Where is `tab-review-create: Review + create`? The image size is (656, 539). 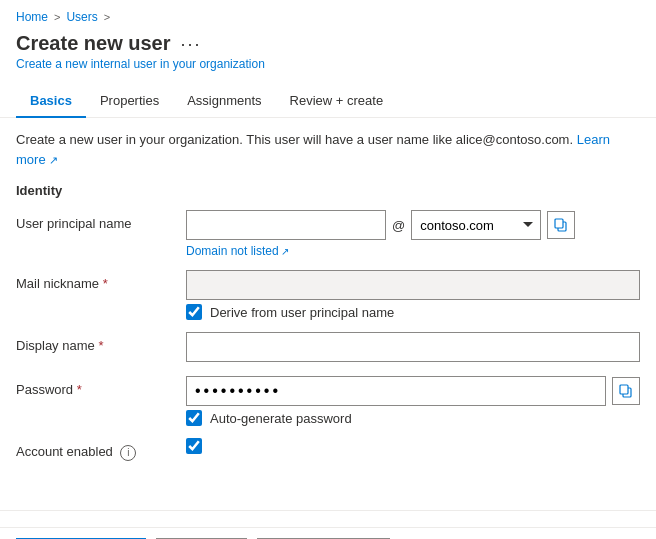
tab-review-create: Review + create is located at coordinates (337, 102).